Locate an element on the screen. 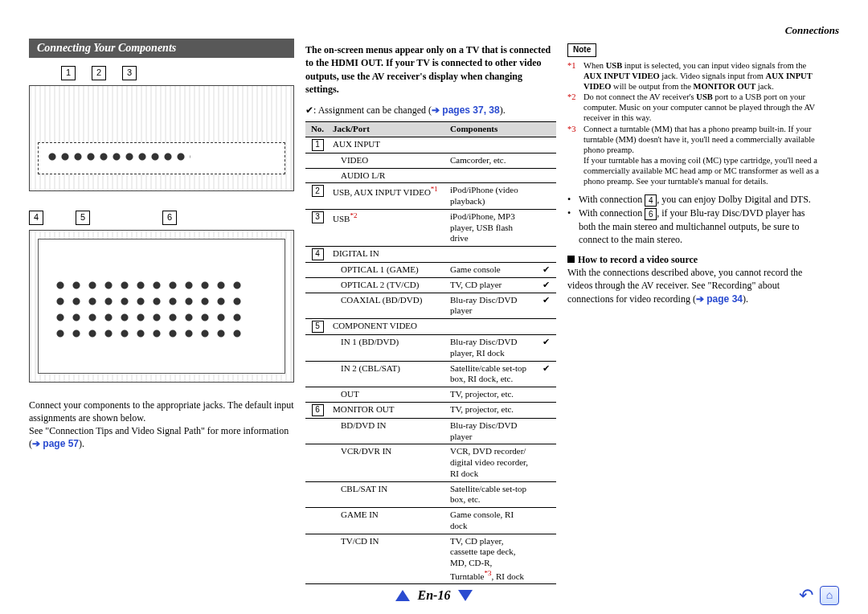 Image resolution: width=868 pixels, height=614 pixels. callout-row-top: 1 2 3 is located at coordinates (178, 73).